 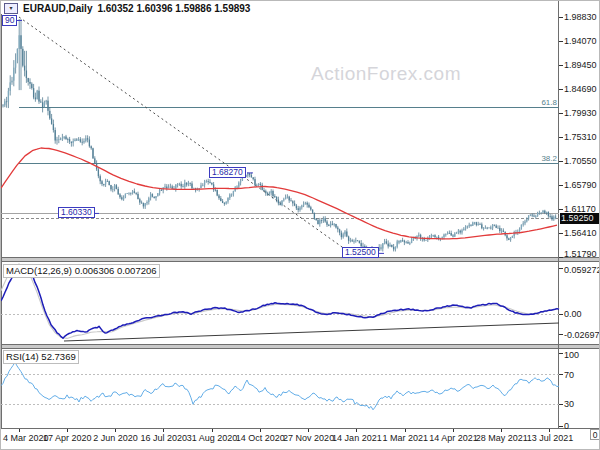 What do you see at coordinates (11, 8) in the screenshot?
I see `chart-window-icon: ▾` at bounding box center [11, 8].